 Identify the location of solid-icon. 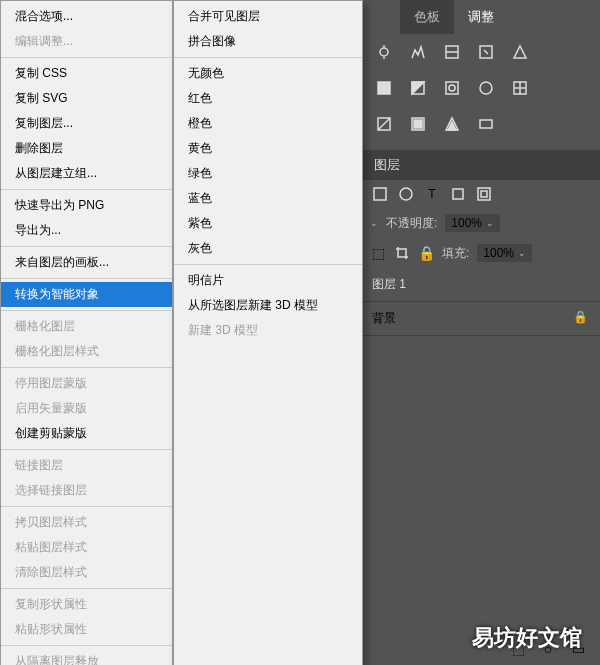
(384, 88).